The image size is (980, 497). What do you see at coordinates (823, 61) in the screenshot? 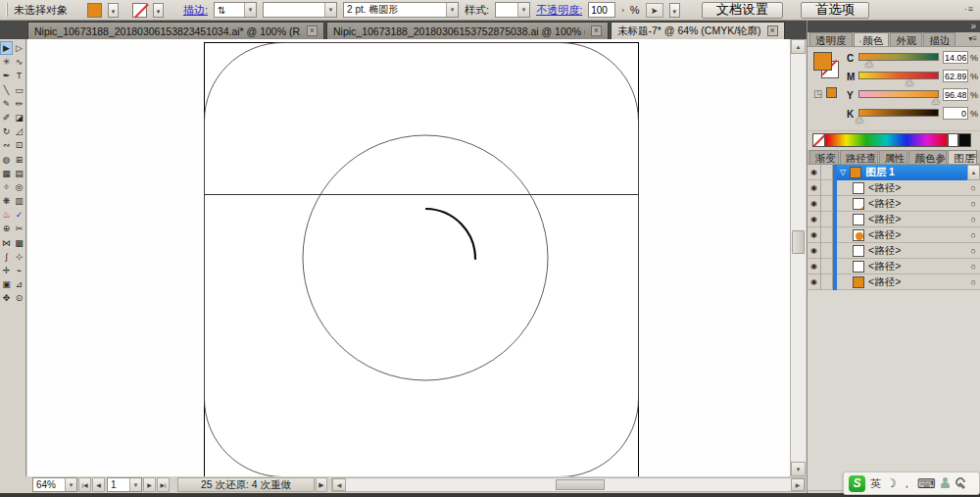
I see `color-fill-proxy` at bounding box center [823, 61].